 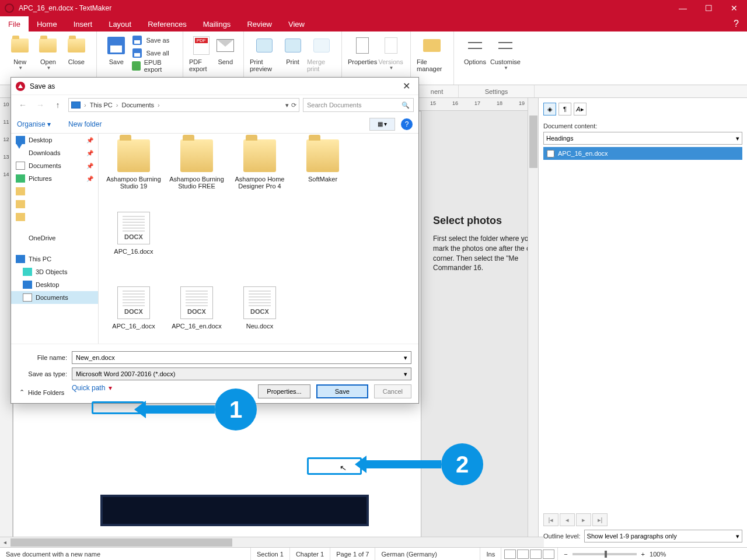 I want to click on print-button: Print, so click(x=293, y=57).